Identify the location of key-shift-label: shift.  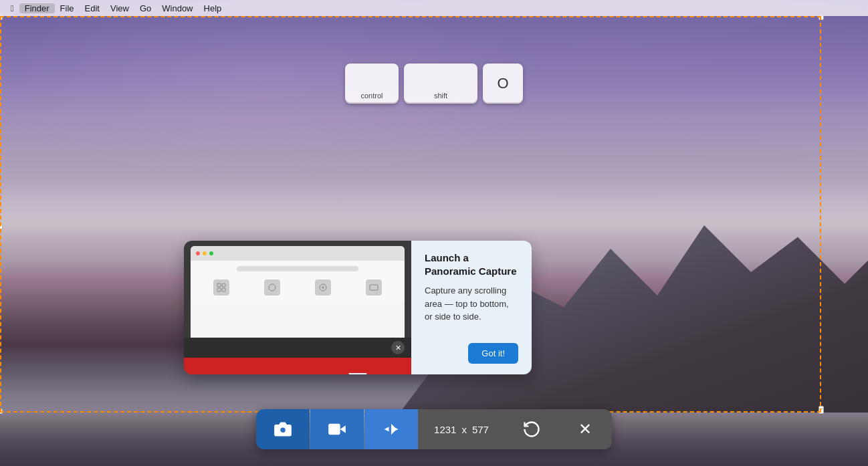
(441, 96).